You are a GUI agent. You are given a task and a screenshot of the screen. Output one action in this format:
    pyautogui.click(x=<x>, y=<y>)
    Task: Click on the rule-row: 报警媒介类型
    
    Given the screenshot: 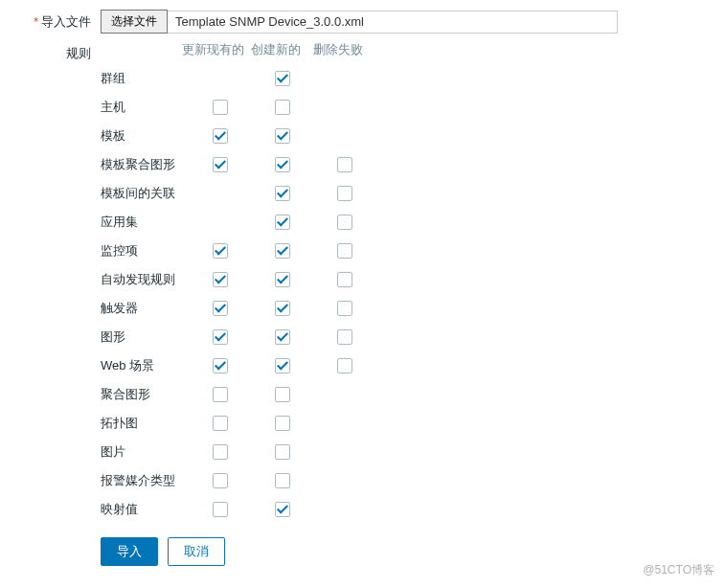 What is the action you would take?
    pyautogui.click(x=404, y=481)
    